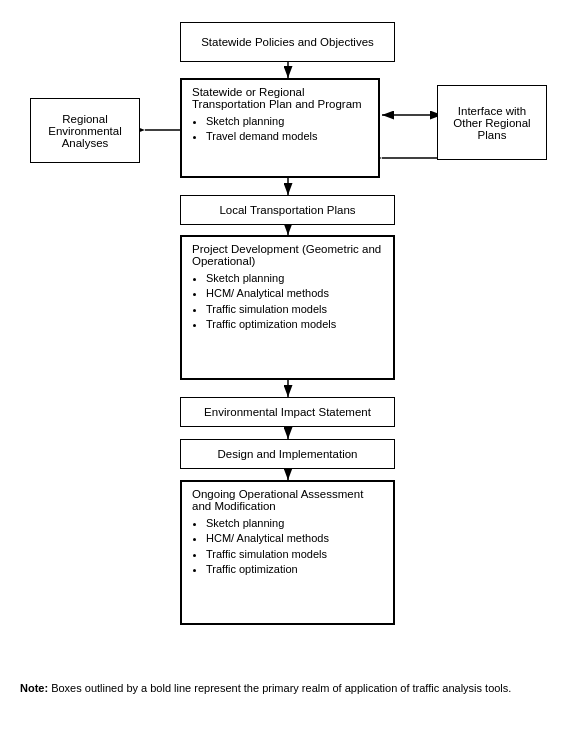 Image resolution: width=577 pixels, height=734 pixels. What do you see at coordinates (288, 412) in the screenshot?
I see `env-impact-label: Environmental Impact Statement` at bounding box center [288, 412].